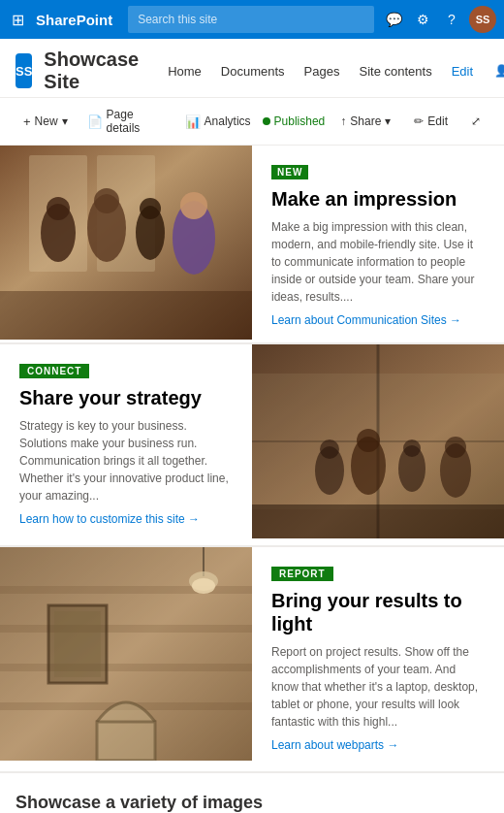 The height and width of the screenshot is (813, 504). Describe the element at coordinates (126, 444) in the screenshot. I see `connect-text-panel: CONNECT Share your strategy Strategy is …` at that location.